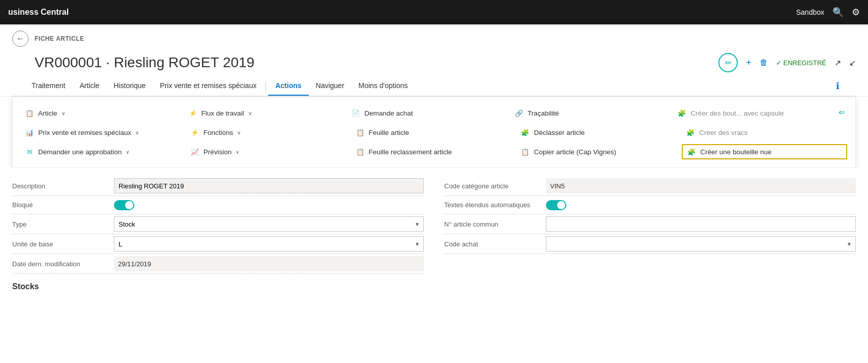 The width and height of the screenshot is (868, 363). I want to click on action-demande-achat: Demande achat, so click(428, 113).